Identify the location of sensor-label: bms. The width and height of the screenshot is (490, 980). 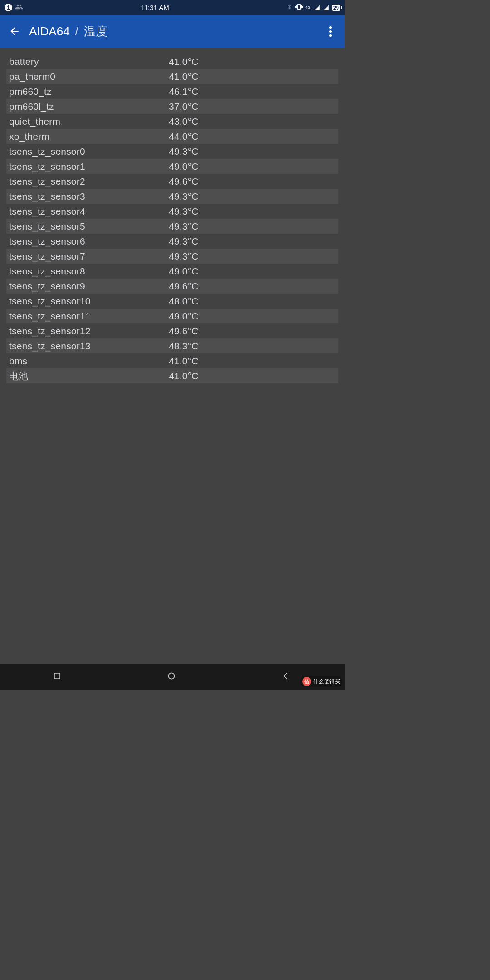
(88, 361).